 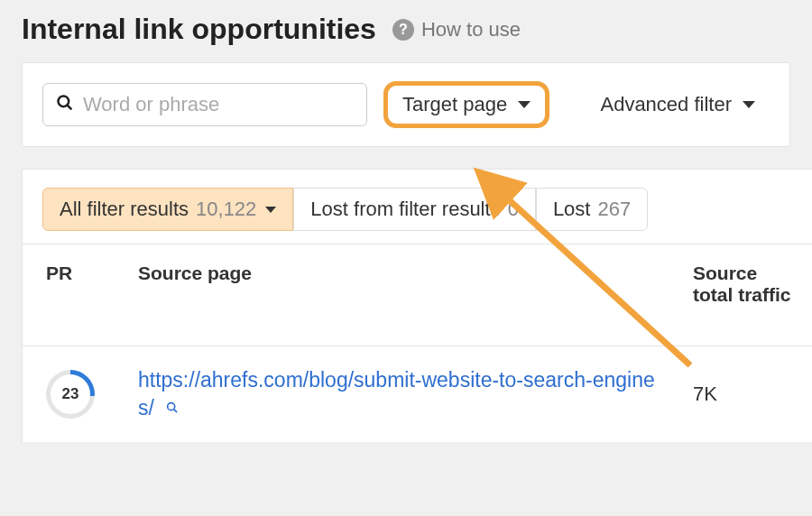 I want to click on target-page-dropdown: Target page, so click(x=466, y=105).